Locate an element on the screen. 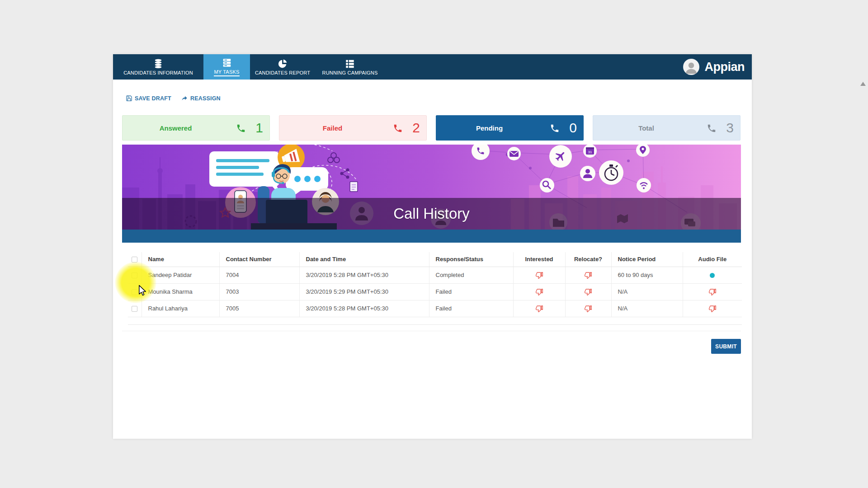 Image resolution: width=868 pixels, height=488 pixels. tab-running-campaigns: RUNNING CAMPAIGNS is located at coordinates (350, 67).